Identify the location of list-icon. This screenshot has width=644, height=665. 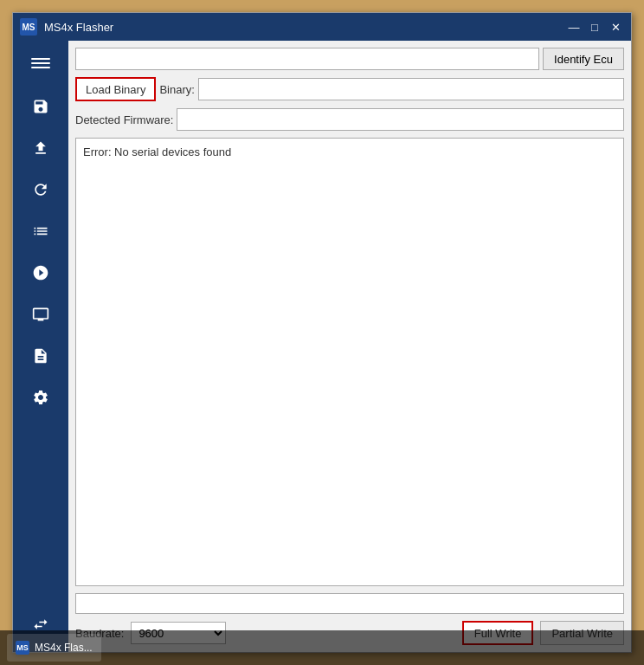
(41, 234).